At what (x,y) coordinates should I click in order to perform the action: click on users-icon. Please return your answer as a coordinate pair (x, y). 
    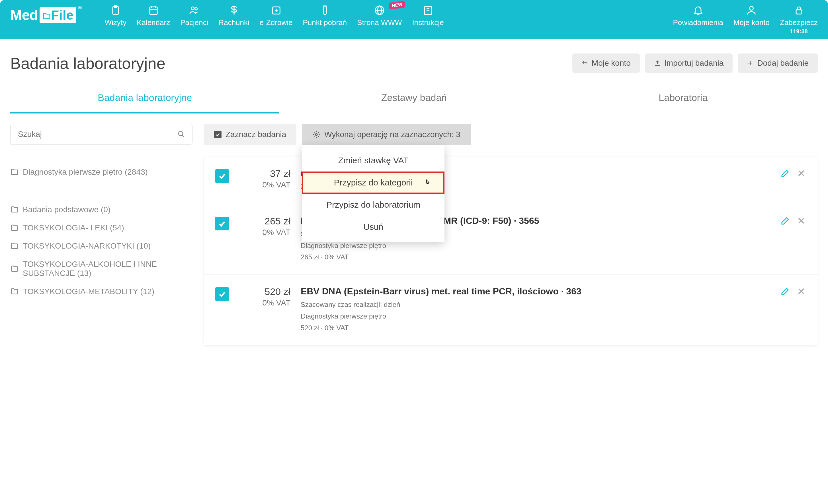
    Looking at the image, I should click on (194, 10).